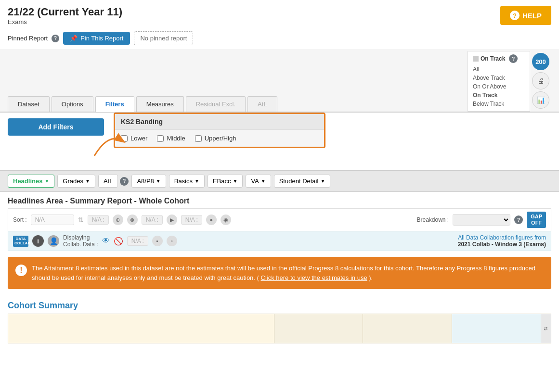  I want to click on grades-button: Grades ▼, so click(76, 181).